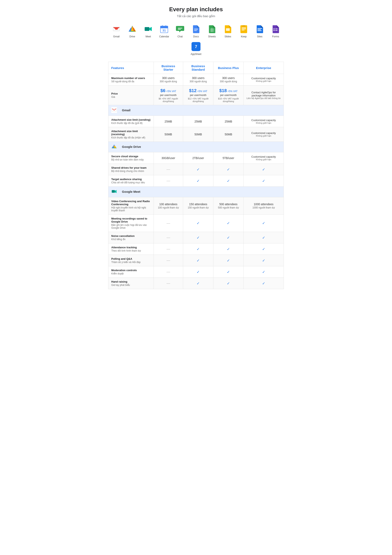 The height and width of the screenshot is (555, 392). I want to click on feature-cell: Video Conferencing and Radio Conferencin…, so click(131, 206).